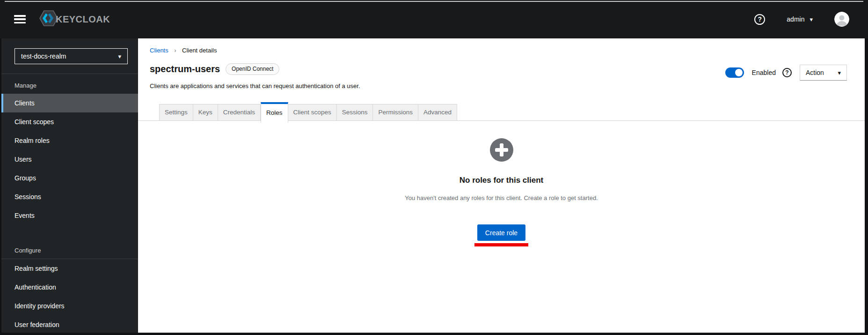 The height and width of the screenshot is (335, 868). I want to click on protocol-badge: OpenID Connect, so click(253, 69).